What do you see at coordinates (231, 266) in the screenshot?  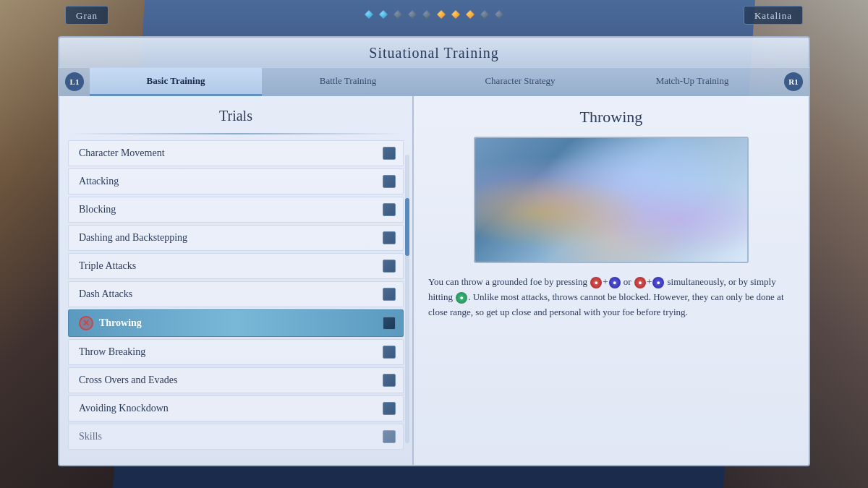 I see `trial-label-triple-attacks: Triple Attacks` at bounding box center [231, 266].